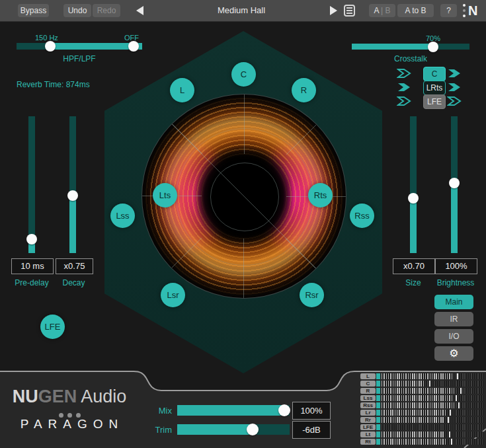  What do you see at coordinates (73, 185) in the screenshot?
I see `decay-slider` at bounding box center [73, 185].